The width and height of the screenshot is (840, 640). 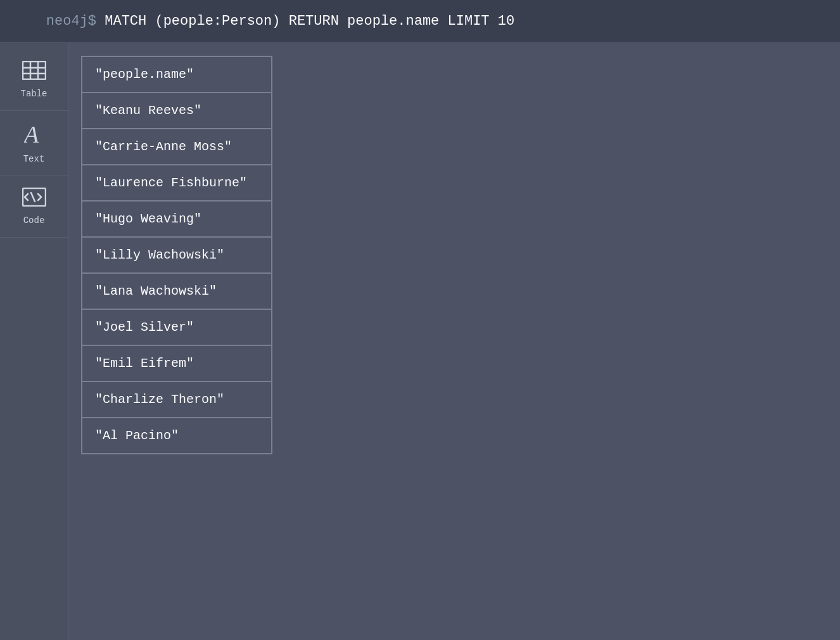 I want to click on table-row: "Lilly Wachowski", so click(x=177, y=255).